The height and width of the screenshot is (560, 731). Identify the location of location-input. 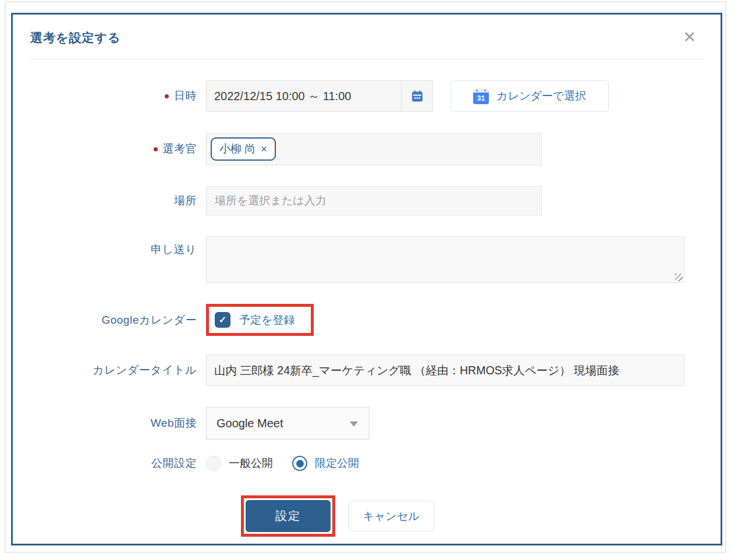
(374, 201).